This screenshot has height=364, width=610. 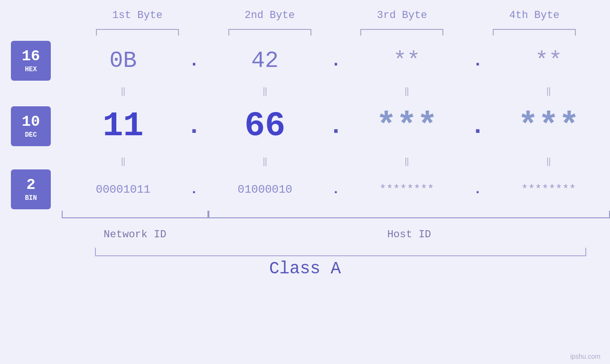 What do you see at coordinates (123, 91) in the screenshot?
I see `eq1: ‖` at bounding box center [123, 91].